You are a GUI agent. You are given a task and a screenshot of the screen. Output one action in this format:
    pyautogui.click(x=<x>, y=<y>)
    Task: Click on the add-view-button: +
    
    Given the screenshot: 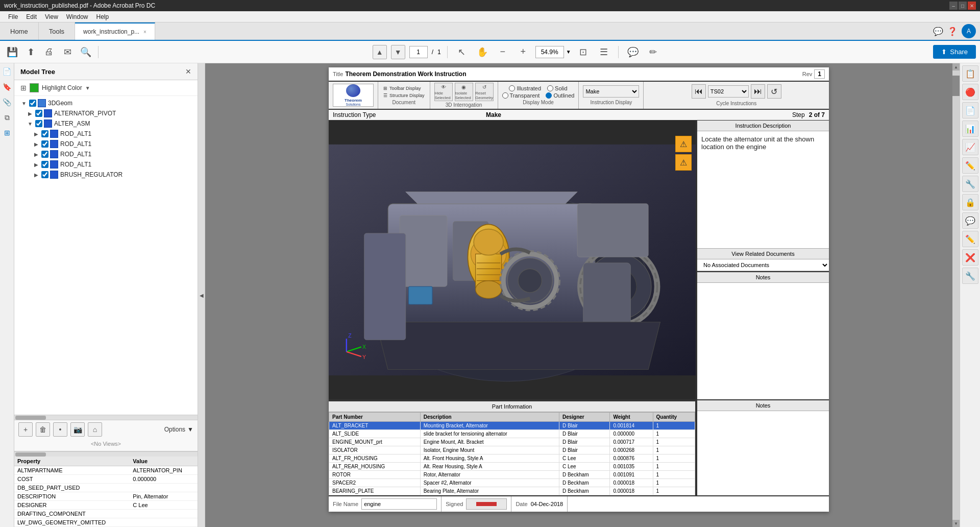 What is the action you would take?
    pyautogui.click(x=26, y=429)
    